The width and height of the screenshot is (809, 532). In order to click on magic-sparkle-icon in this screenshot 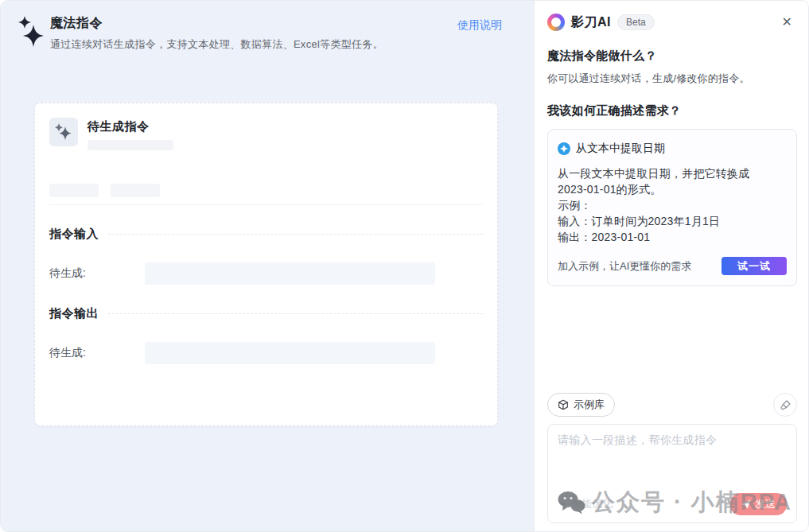, I will do `click(29, 33)`.